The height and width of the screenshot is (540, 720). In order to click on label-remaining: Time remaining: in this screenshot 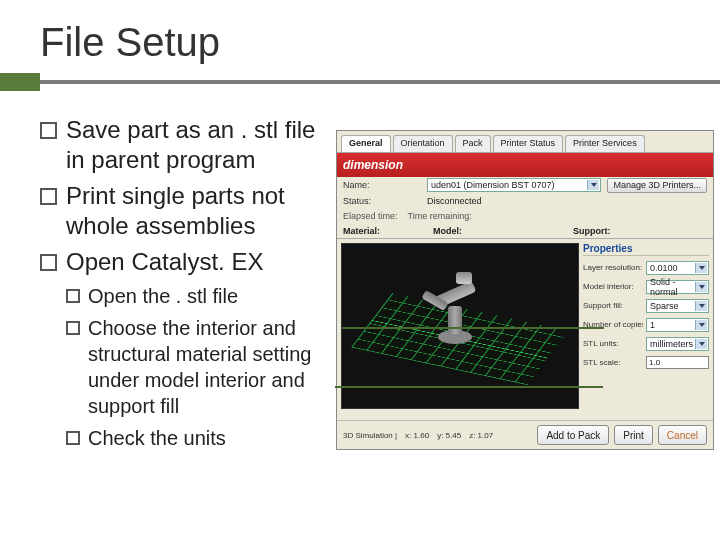, I will do `click(440, 216)`.